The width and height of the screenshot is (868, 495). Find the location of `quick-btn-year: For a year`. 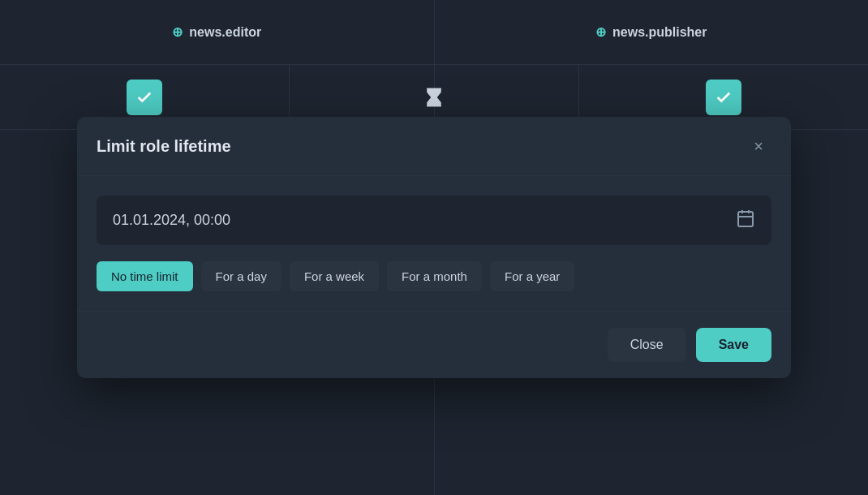

quick-btn-year: For a year is located at coordinates (532, 276).